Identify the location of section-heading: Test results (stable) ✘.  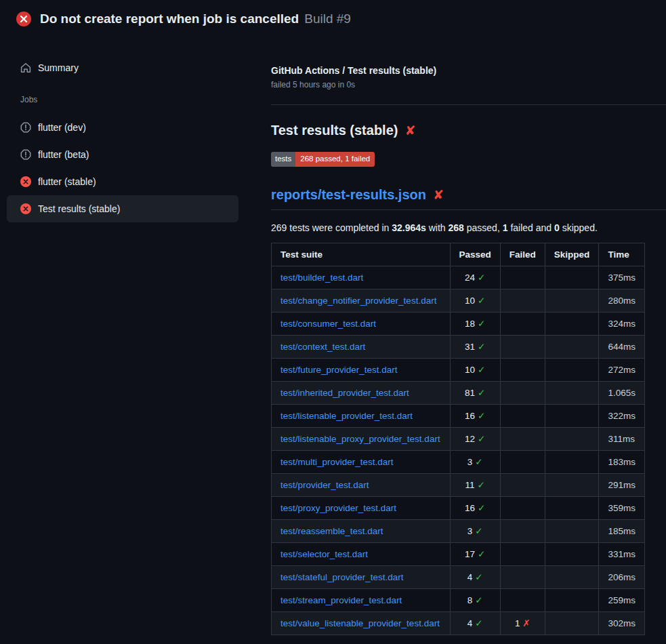
(469, 130).